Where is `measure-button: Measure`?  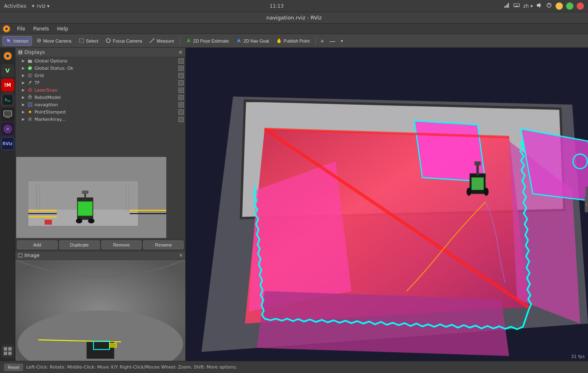
measure-button: Measure is located at coordinates (161, 41).